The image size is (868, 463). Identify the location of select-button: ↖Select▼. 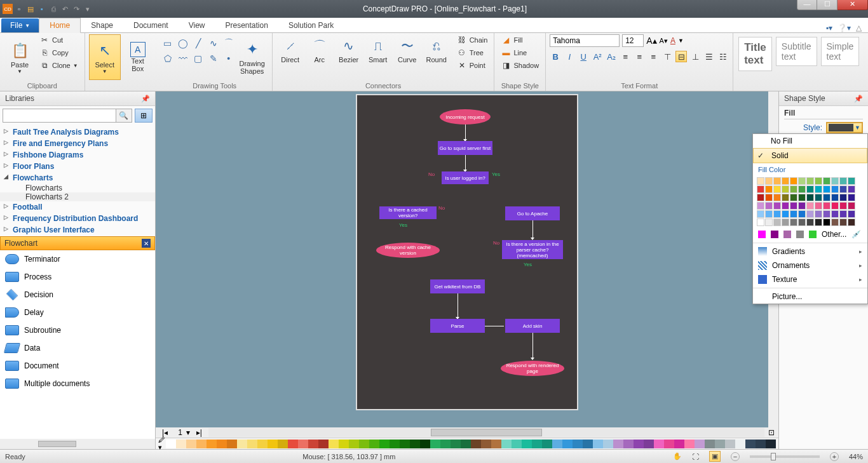
(105, 57).